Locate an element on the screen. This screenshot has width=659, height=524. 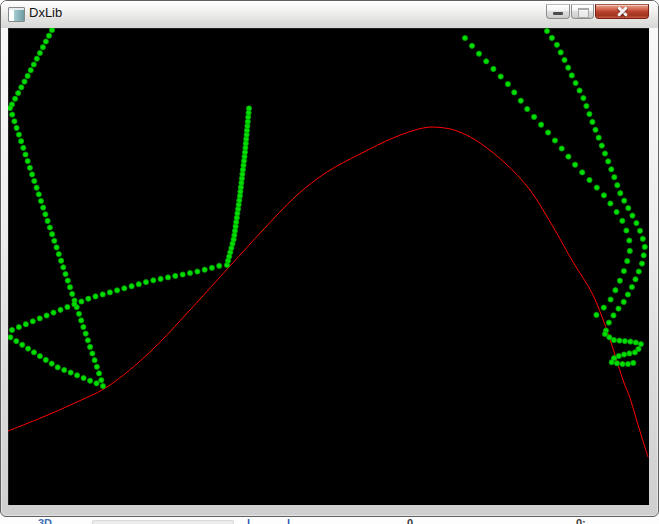
trail-rising-to-center is located at coordinates (115, 298).